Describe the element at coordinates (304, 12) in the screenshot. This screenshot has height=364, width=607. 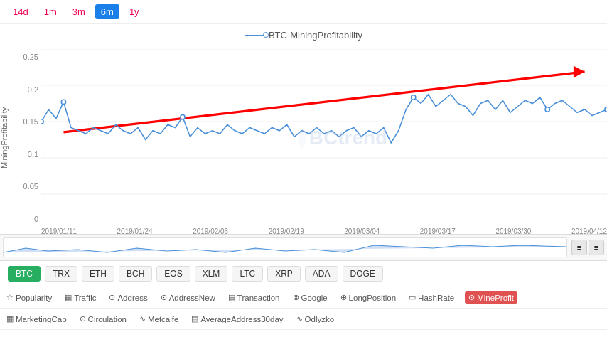
I see `top-bar: 14d 1m 3m 6m 1y` at that location.